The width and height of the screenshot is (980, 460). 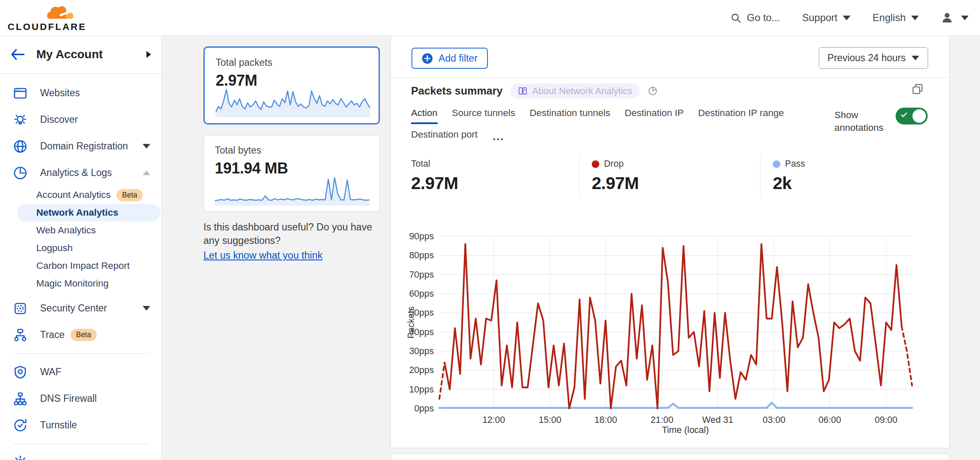 I want to click on stat-value: 2.97M, so click(x=495, y=183).